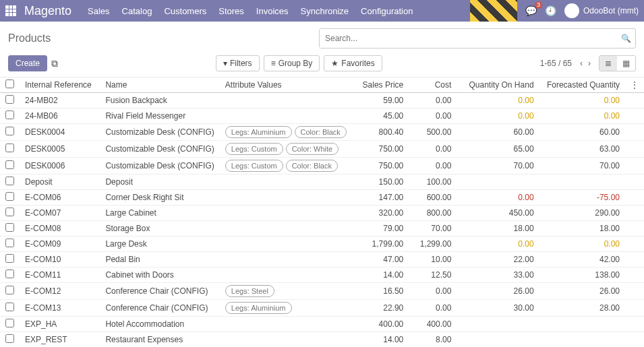  I want to click on table-row: E-COM10Pedal Bin47.0010.0022.0042.00, so click(322, 260).